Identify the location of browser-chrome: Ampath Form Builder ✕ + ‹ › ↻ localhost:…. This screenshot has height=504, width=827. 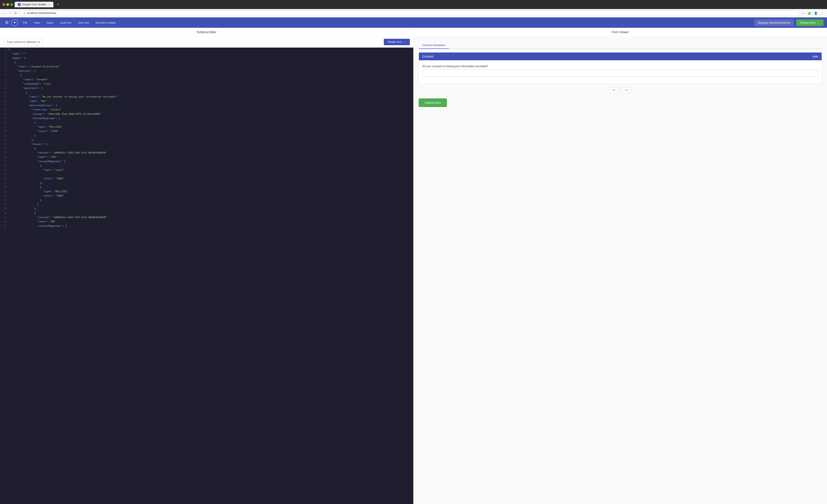
(414, 9).